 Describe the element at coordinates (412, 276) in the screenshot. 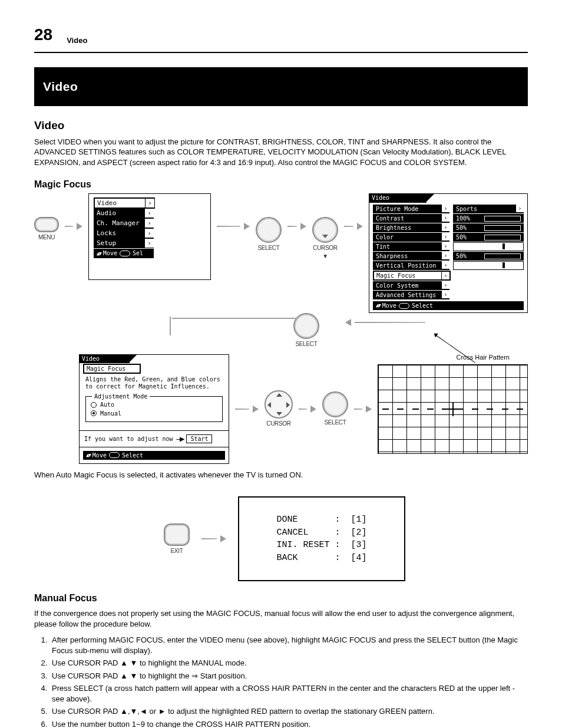

I see `vm-magic-focus: Magic Focus›` at that location.